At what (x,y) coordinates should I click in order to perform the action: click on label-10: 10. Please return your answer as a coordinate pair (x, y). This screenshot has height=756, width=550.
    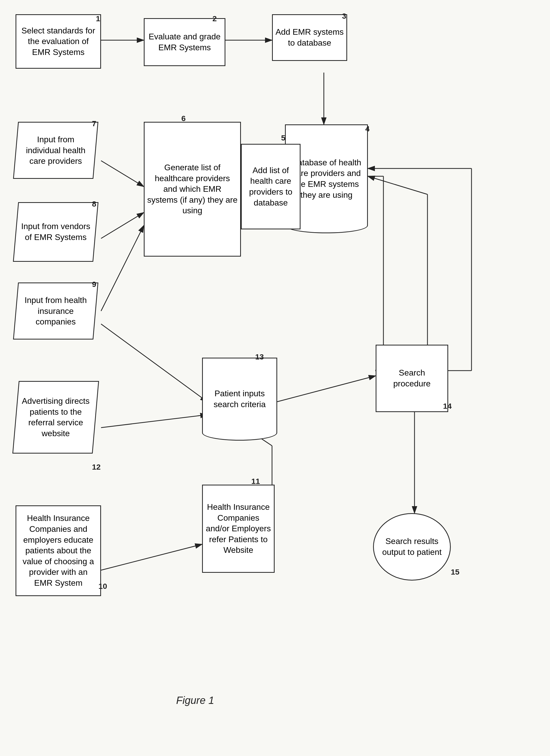
    Looking at the image, I should click on (103, 586).